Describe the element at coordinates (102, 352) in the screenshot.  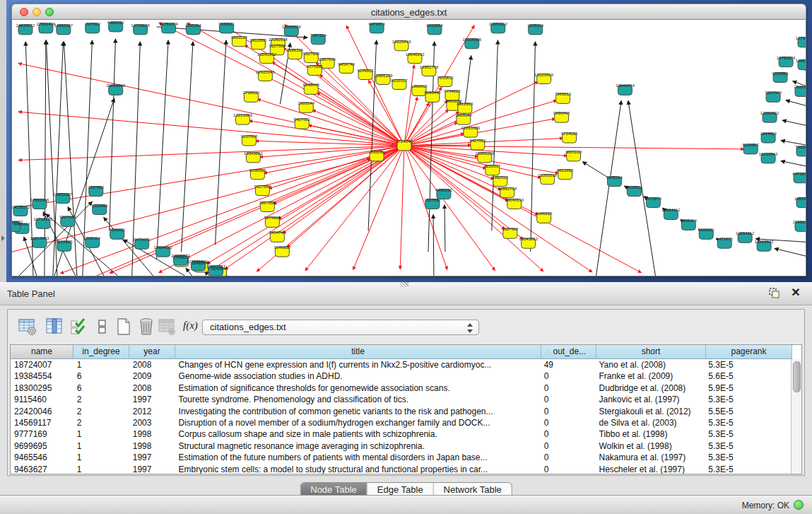
I see `column-header-in-degree: in_degree` at that location.